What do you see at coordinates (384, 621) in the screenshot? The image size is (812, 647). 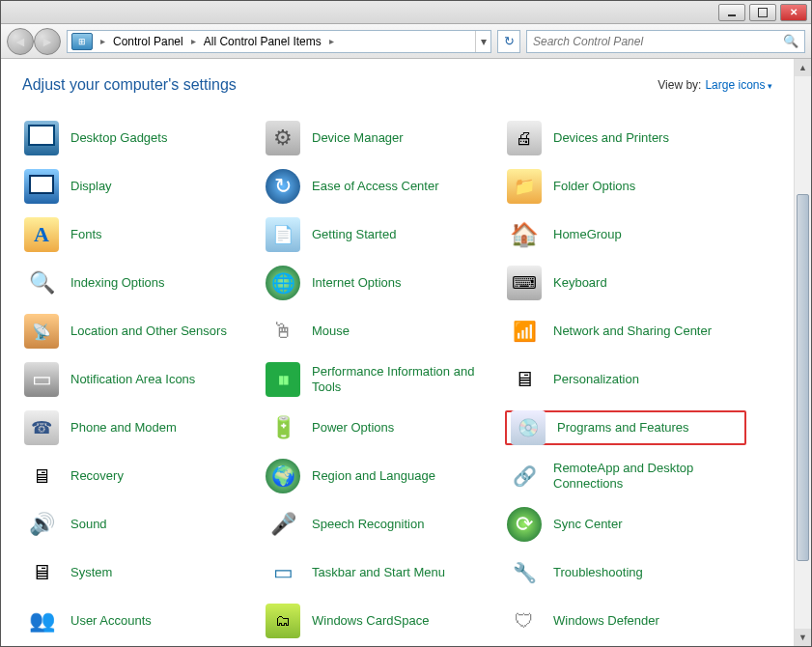 I see `control-panel-item: Windows CardSpace` at bounding box center [384, 621].